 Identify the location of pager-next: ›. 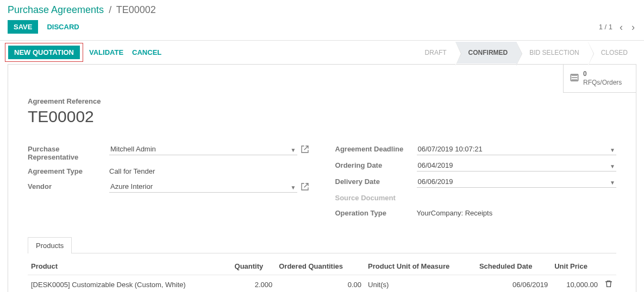
(633, 27).